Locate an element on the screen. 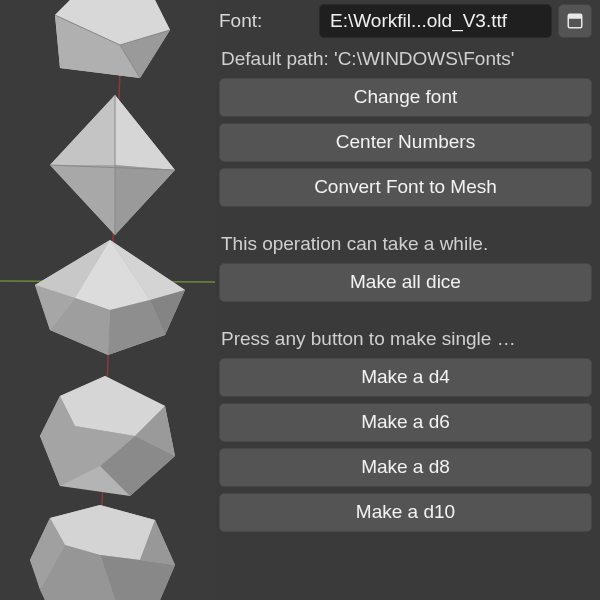  warning-text: This operation can take a while. is located at coordinates (406, 243).